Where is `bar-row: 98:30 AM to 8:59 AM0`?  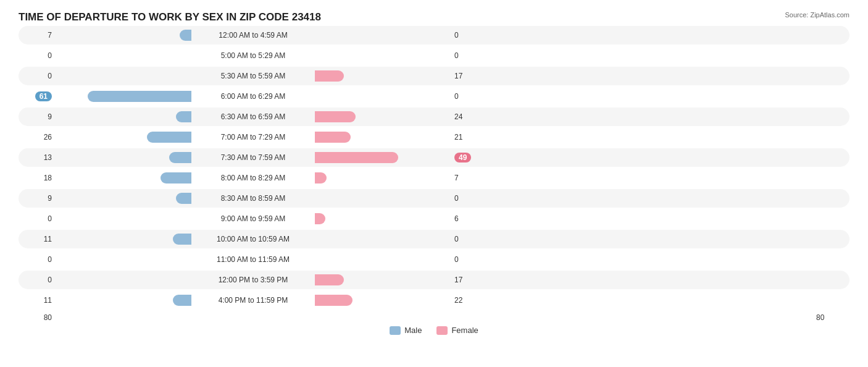
bar-row: 98:30 AM to 8:59 AM0 is located at coordinates (434, 198).